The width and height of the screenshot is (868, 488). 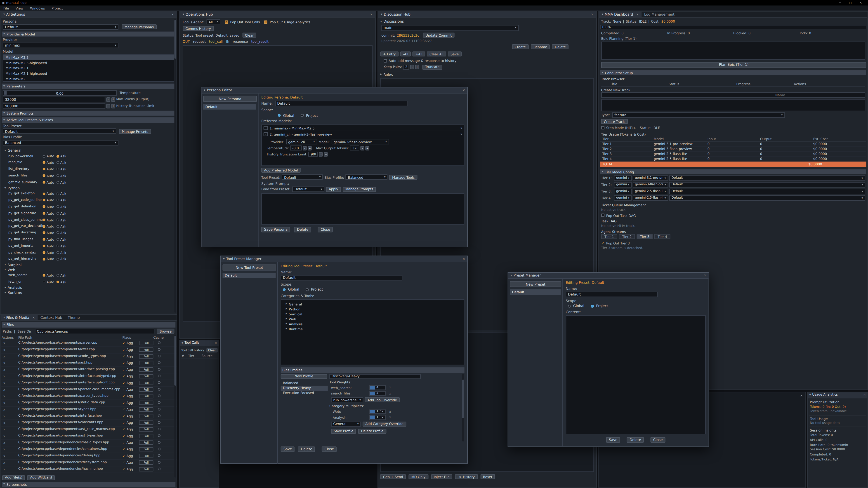 What do you see at coordinates (733, 95) in the screenshot?
I see `track-name-input: Name` at bounding box center [733, 95].